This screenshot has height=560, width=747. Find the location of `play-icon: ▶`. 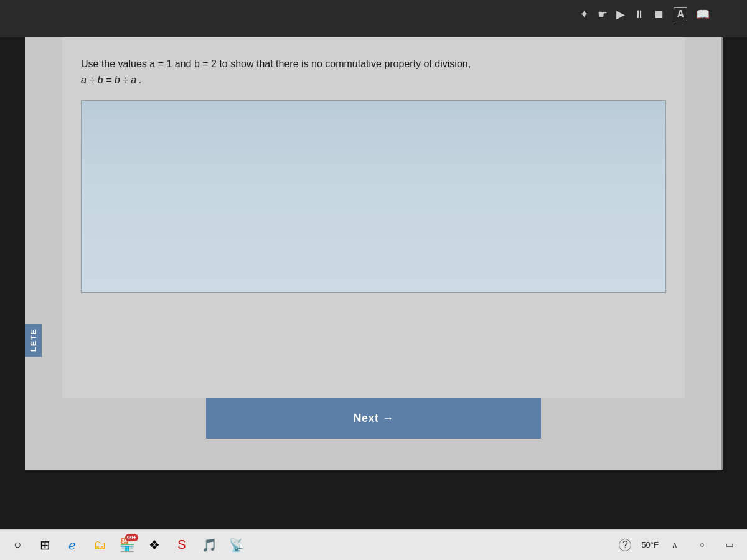

play-icon: ▶ is located at coordinates (621, 14).